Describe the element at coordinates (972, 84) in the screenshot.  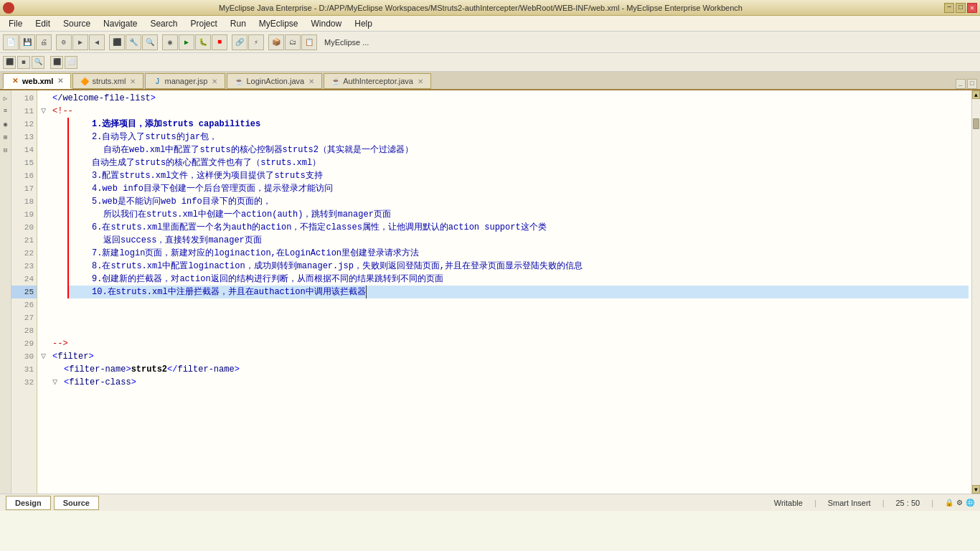
I see `tab-restore-btn: □` at that location.